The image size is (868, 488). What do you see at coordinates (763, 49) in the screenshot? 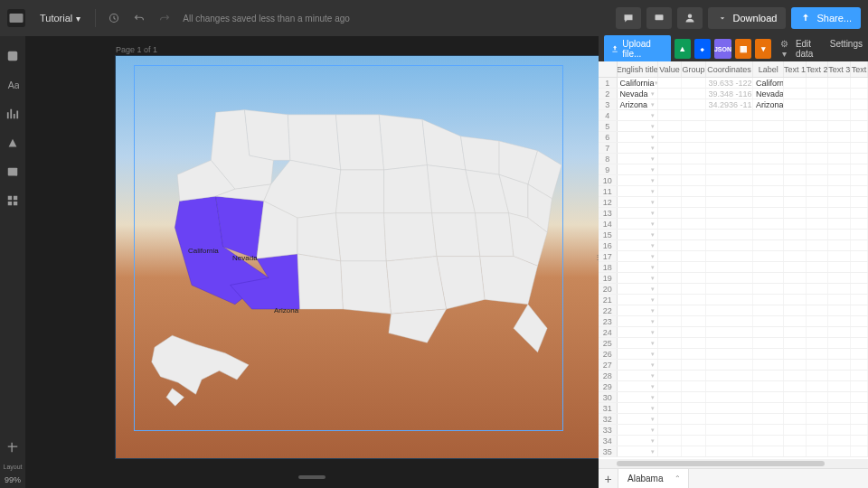
I see `more-sources-button: ▾` at bounding box center [763, 49].